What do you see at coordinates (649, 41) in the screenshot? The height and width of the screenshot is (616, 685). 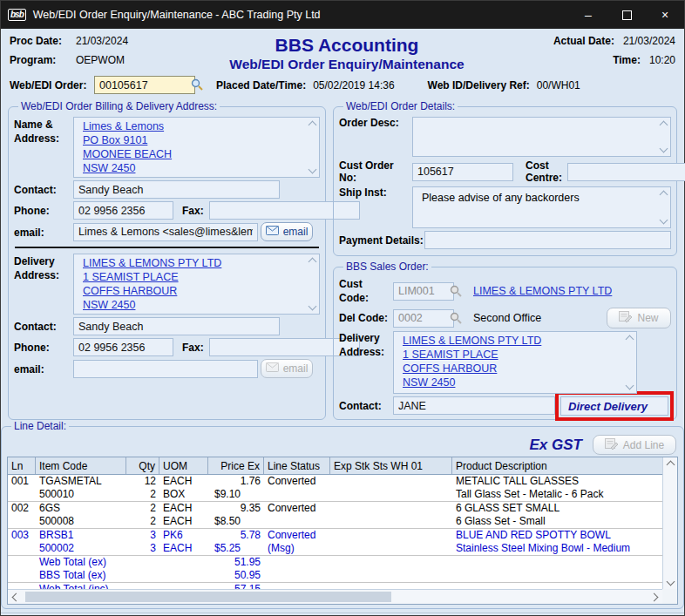 I see `actual-date-value: 21/03/2024` at bounding box center [649, 41].